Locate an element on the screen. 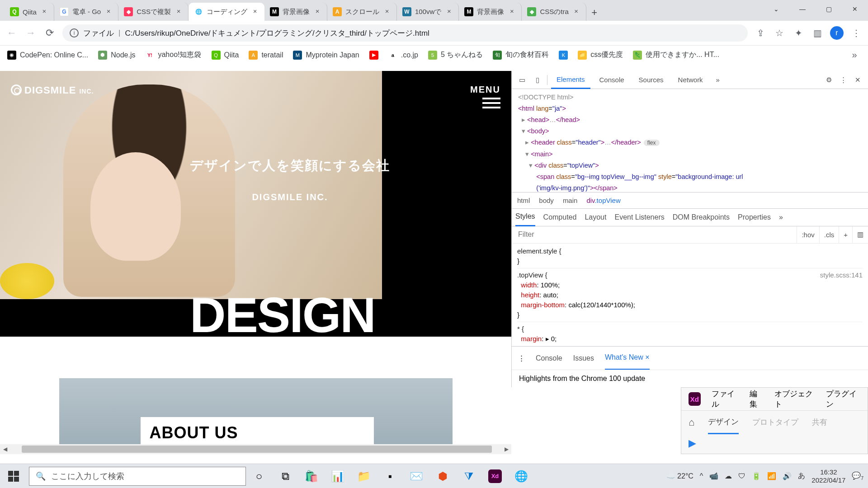  onedrive-icon: ☁ is located at coordinates (728, 476).